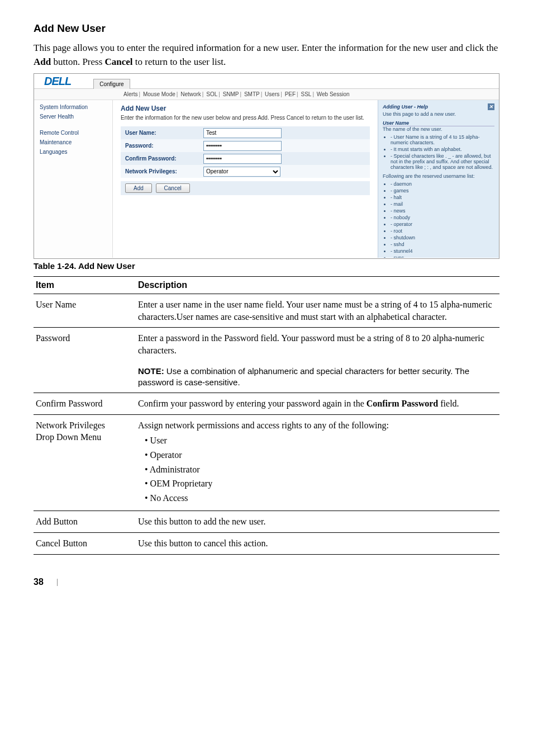 This screenshot has width=533, height=756. Describe the element at coordinates (442, 218) in the screenshot. I see `help-reserved-item: - nobody` at that location.